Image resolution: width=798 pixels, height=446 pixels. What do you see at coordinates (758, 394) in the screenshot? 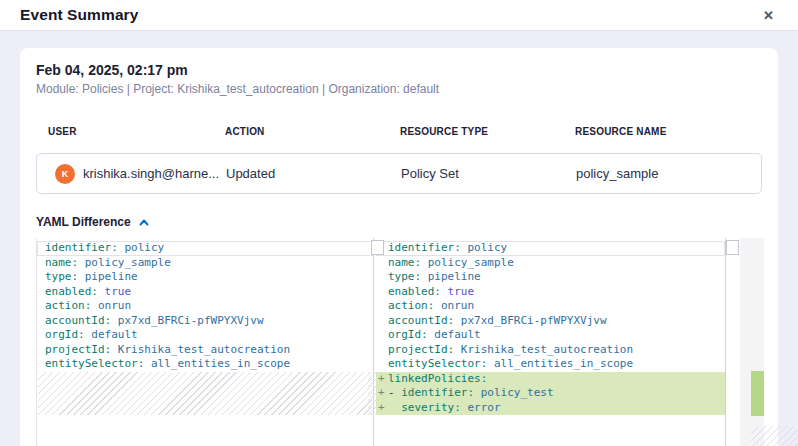
I see `overview-added-marker` at bounding box center [758, 394].